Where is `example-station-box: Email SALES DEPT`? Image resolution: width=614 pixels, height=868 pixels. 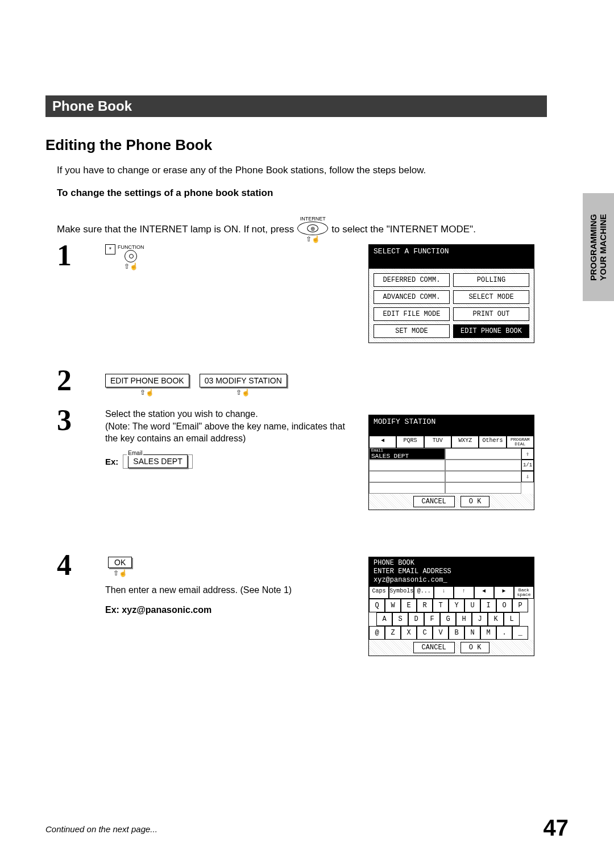
example-station-box: Email SALES DEPT is located at coordinates (157, 461).